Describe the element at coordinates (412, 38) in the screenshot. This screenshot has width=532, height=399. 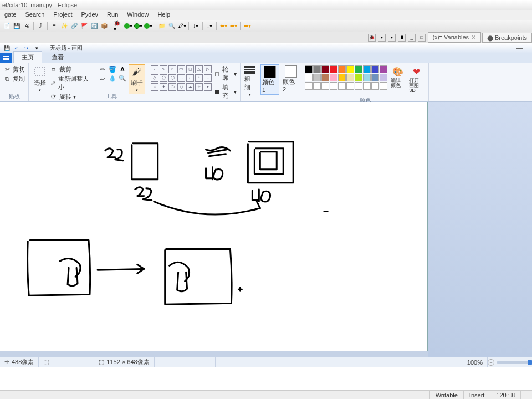
I see `min-icon: _` at that location.